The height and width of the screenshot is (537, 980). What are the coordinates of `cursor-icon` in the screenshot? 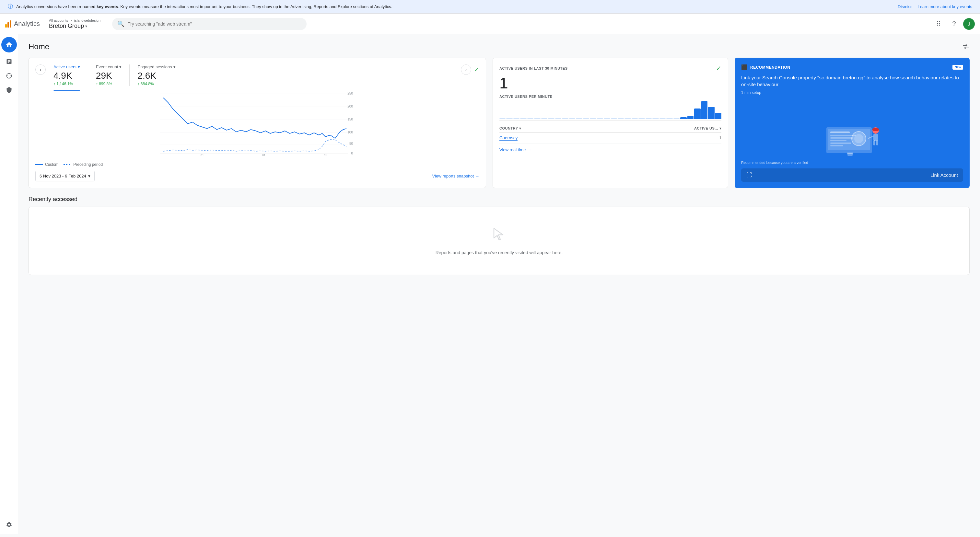 It's located at (499, 234).